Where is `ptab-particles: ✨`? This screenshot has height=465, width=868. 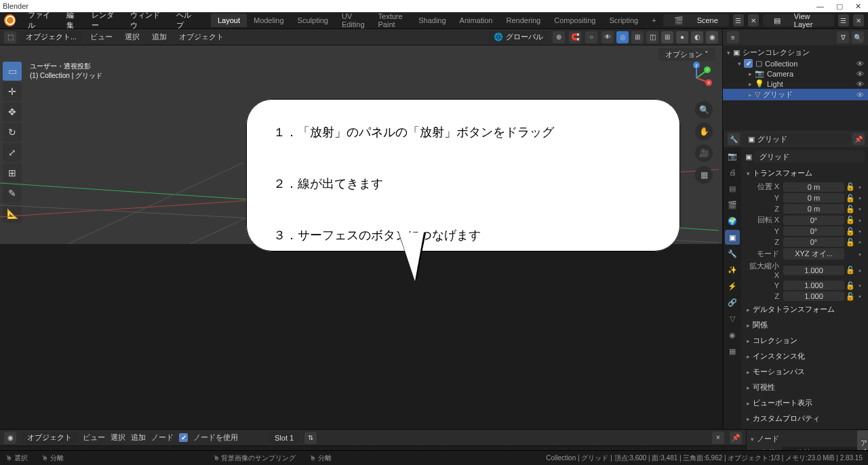 ptab-particles: ✨ is located at coordinates (732, 270).